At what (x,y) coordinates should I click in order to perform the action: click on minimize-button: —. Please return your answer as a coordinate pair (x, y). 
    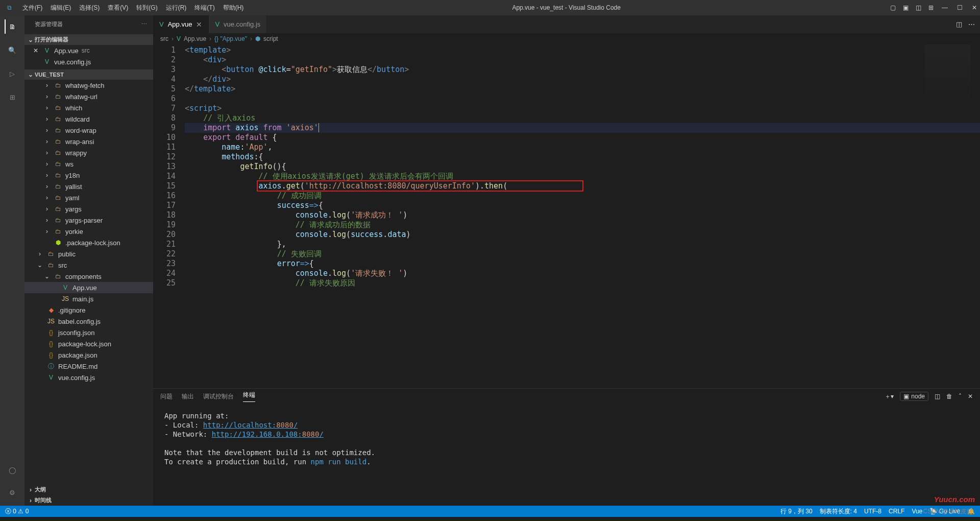
    Looking at the image, I should click on (945, 8).